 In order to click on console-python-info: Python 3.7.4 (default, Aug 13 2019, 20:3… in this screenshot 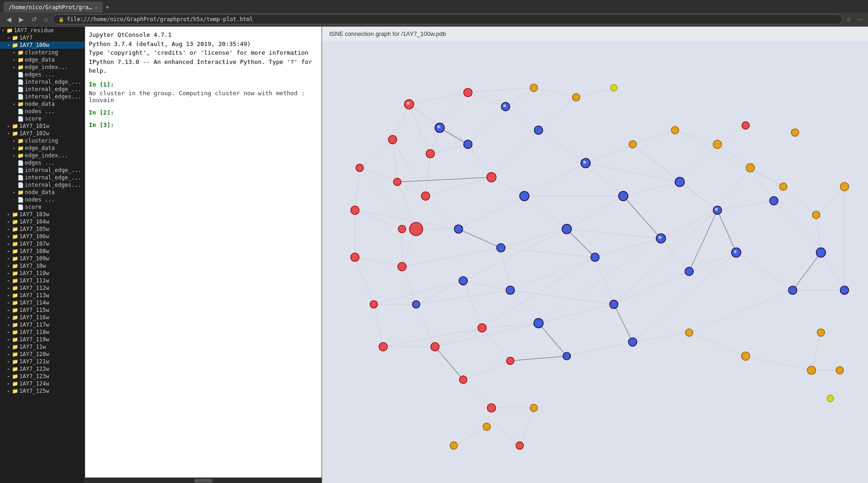, I will do `click(203, 44)`.